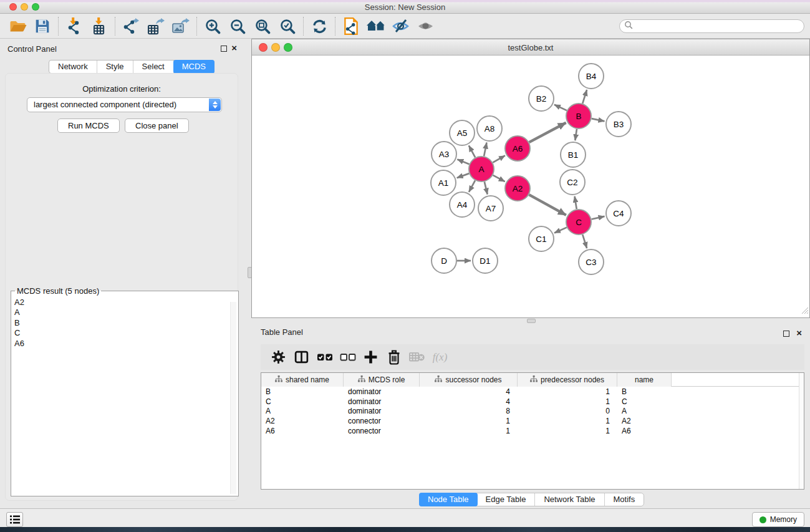 This screenshot has height=532, width=810. Describe the element at coordinates (485, 150) in the screenshot. I see `edge-A-A8` at that location.